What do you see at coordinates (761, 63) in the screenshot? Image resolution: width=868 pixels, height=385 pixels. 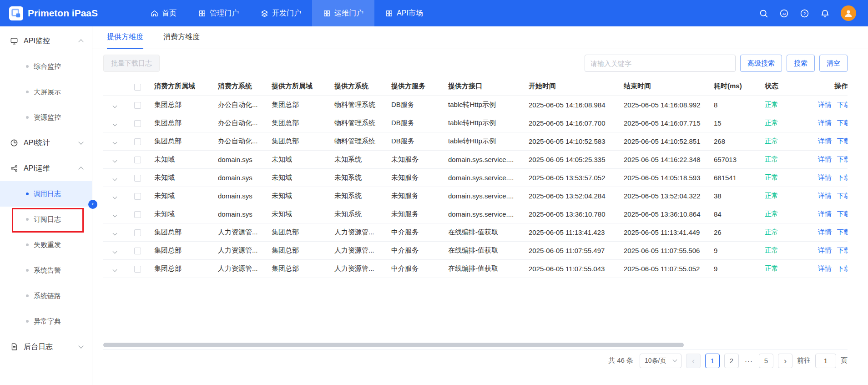 I see `advanced-search-button: 高级搜索` at bounding box center [761, 63].